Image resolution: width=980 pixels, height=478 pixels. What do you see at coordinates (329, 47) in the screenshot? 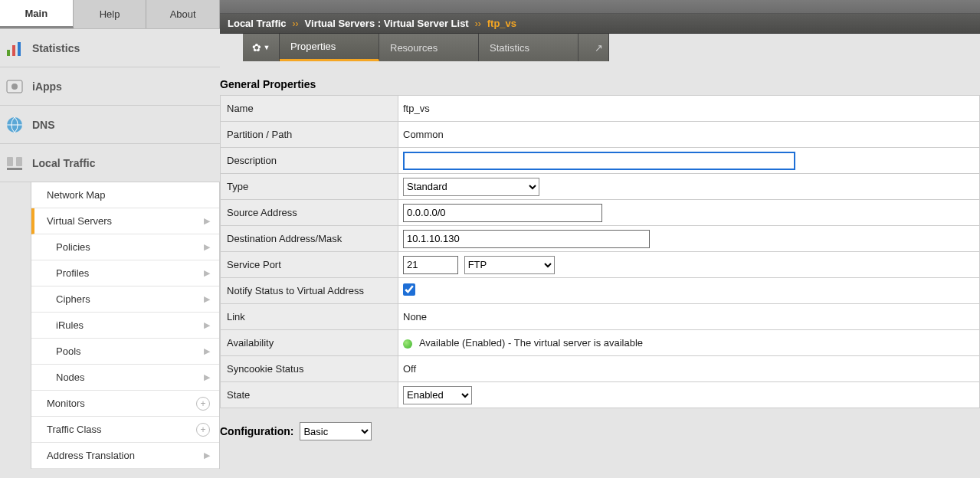
I see `tab-properties: Properties` at bounding box center [329, 47].